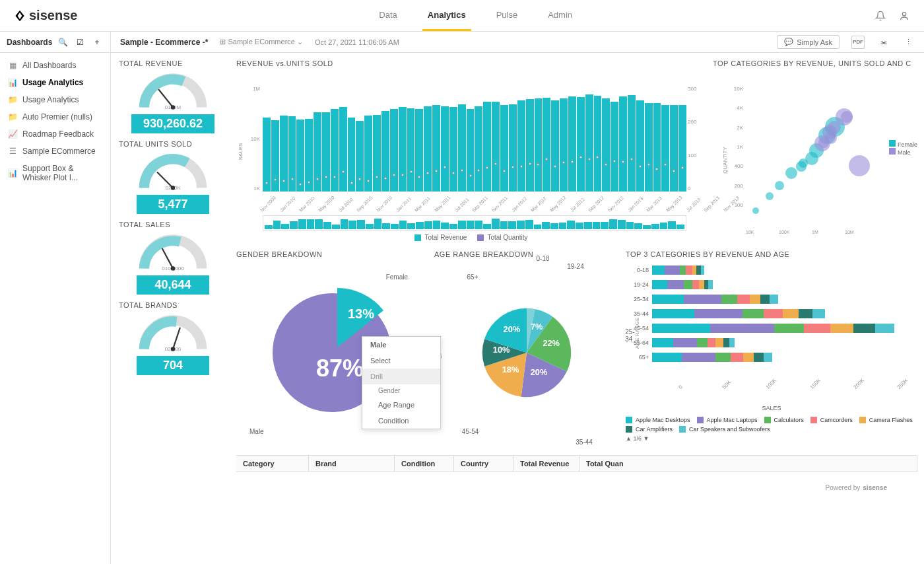 The image size is (924, 564). I want to click on kpi-total-units: TOTAL UNITS SOLD 0250K 5,477, so click(173, 177).